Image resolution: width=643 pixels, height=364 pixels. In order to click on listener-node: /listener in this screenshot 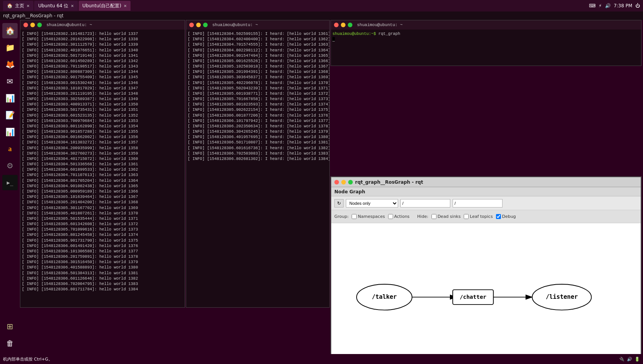, I will do `click(562, 297)`.